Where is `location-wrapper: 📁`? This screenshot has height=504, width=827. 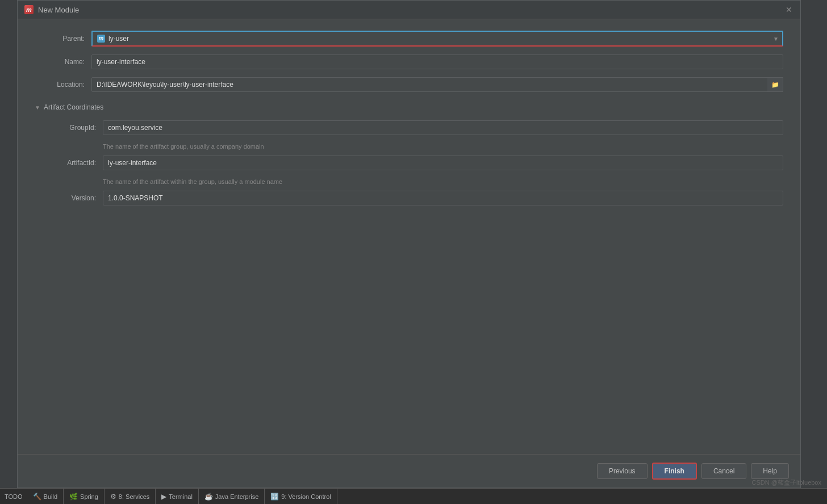
location-wrapper: 📁 is located at coordinates (437, 85).